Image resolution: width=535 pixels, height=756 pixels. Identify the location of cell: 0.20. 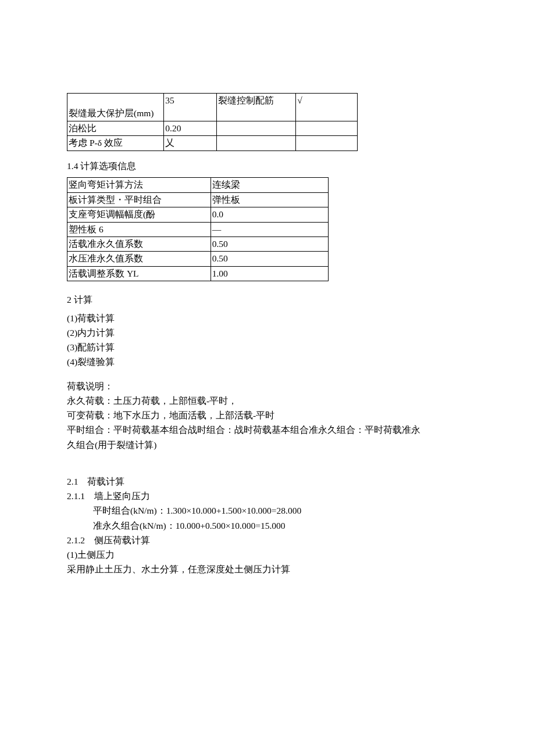
(191, 128).